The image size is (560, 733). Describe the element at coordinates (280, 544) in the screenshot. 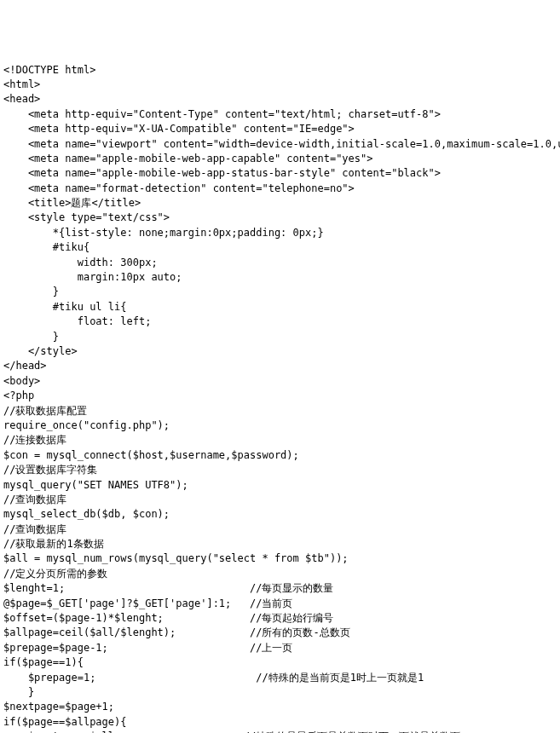

I see `code-line: //获取最新的1条数据` at that location.